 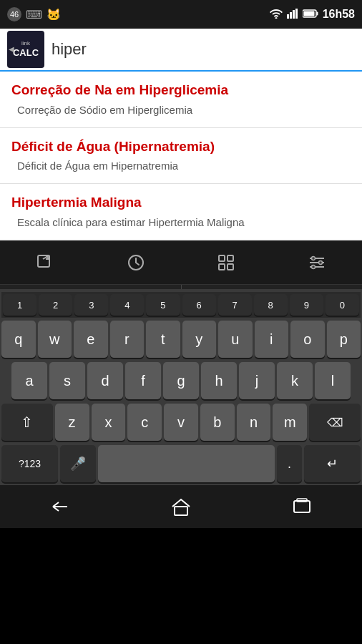 I want to click on grid-button, so click(x=226, y=263).